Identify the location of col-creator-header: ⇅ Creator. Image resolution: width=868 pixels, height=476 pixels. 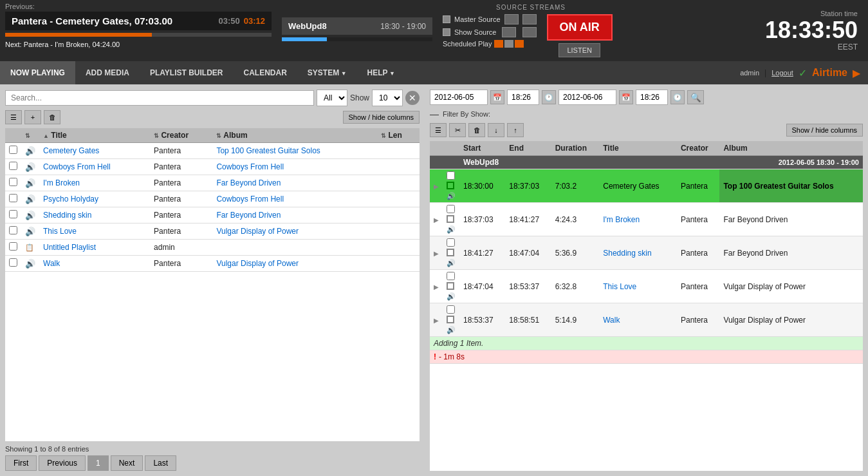
(181, 135).